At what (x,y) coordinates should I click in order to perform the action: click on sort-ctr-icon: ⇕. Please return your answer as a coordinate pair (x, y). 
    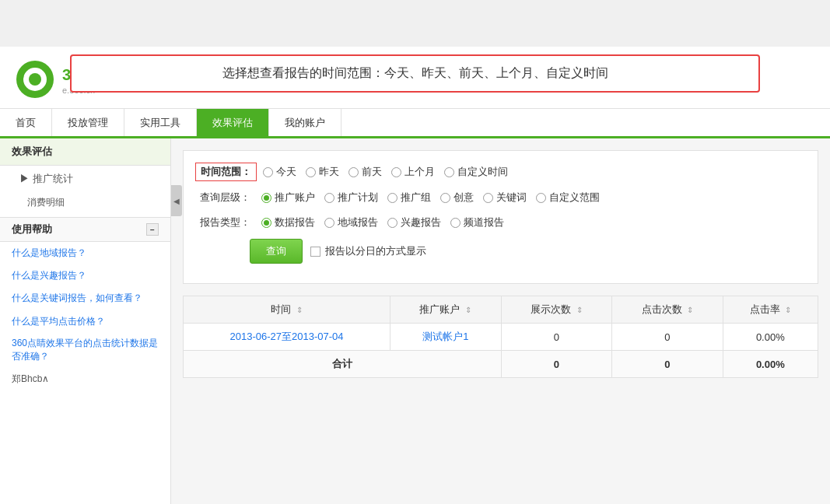
    Looking at the image, I should click on (788, 310).